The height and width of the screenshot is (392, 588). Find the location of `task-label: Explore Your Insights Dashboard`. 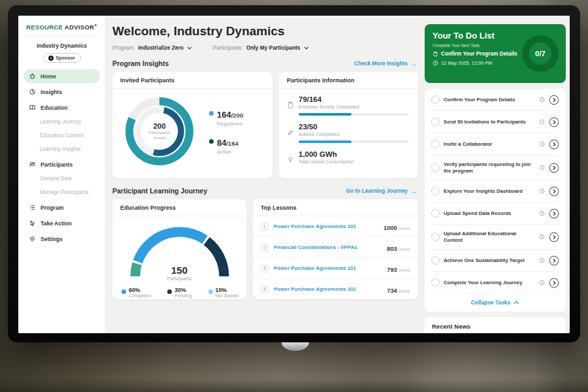

task-label: Explore Your Insights Dashboard is located at coordinates (489, 191).